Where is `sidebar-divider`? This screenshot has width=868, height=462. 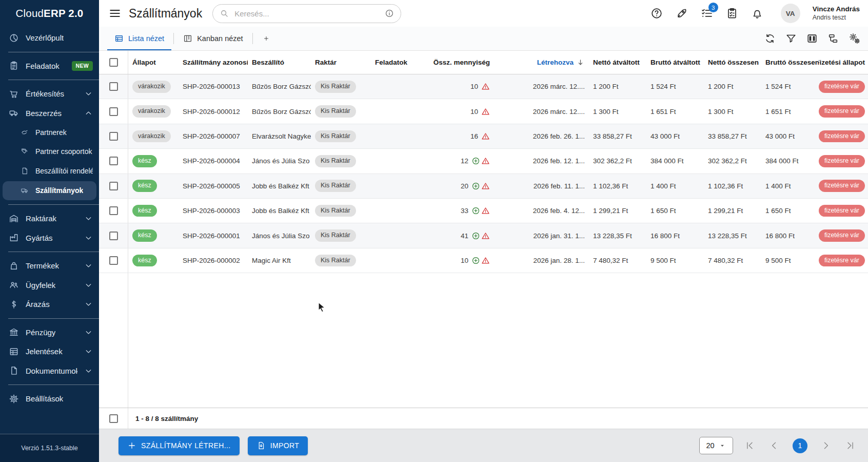 sidebar-divider is located at coordinates (53, 252).